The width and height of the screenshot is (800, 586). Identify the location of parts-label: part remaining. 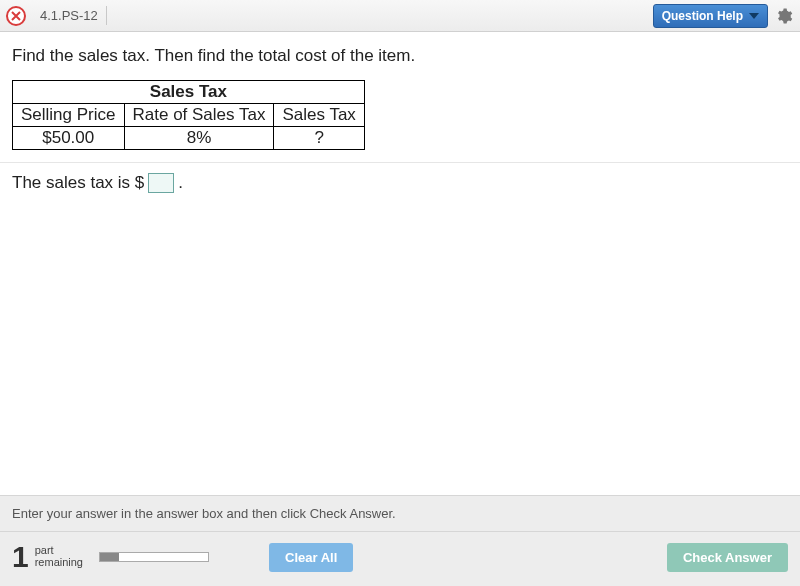
(59, 556).